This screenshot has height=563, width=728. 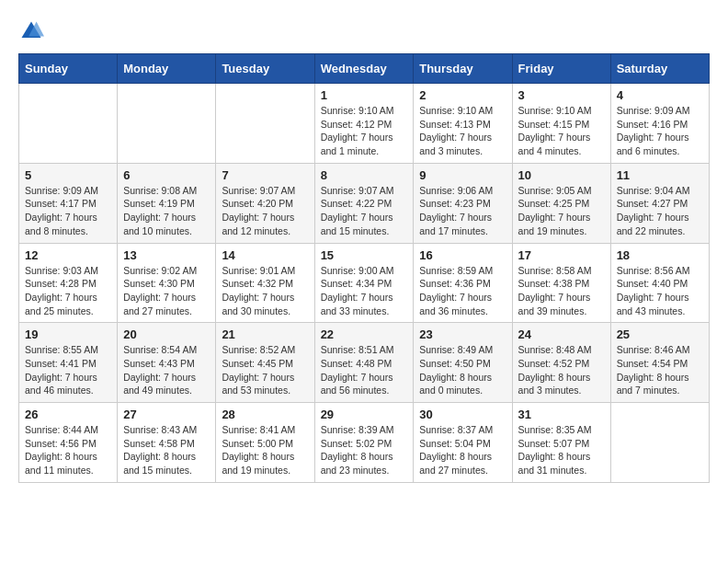 I want to click on day-cell: 2Sunrise: 9:10 AM Sunset: 4:13 PM Daylig…, so click(x=463, y=123).